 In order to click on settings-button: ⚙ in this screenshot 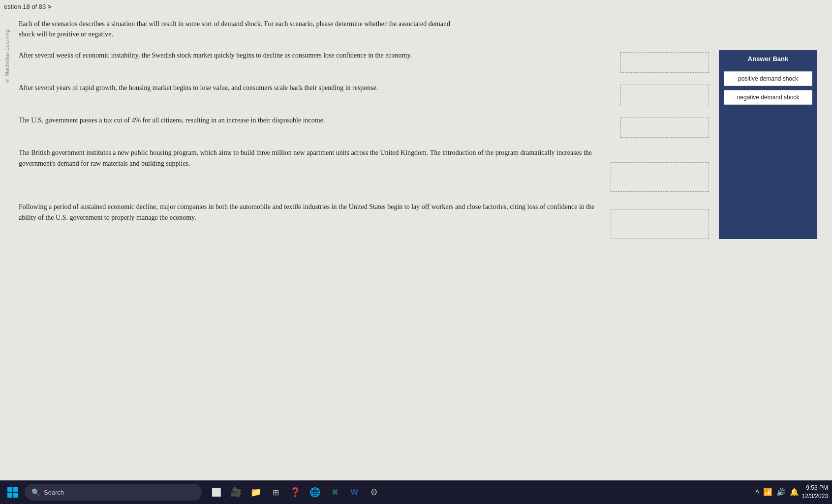, I will do `click(374, 492)`.